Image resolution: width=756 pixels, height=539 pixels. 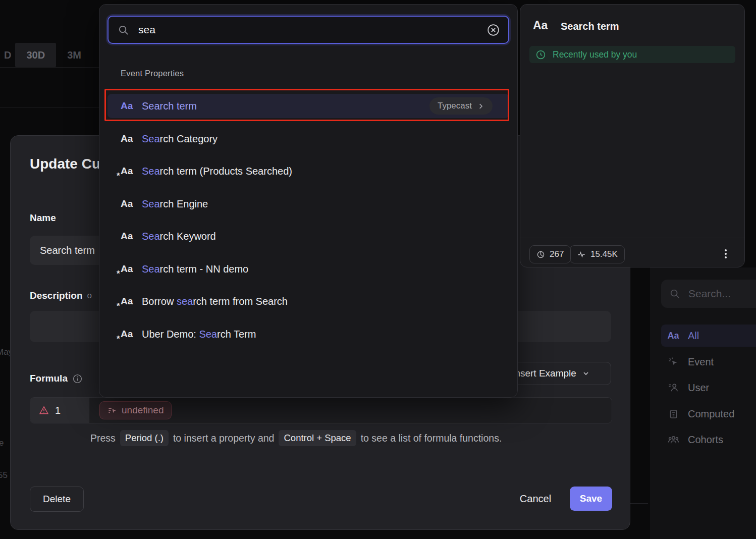 I want to click on sidebar-item-label: Event, so click(x=700, y=362).